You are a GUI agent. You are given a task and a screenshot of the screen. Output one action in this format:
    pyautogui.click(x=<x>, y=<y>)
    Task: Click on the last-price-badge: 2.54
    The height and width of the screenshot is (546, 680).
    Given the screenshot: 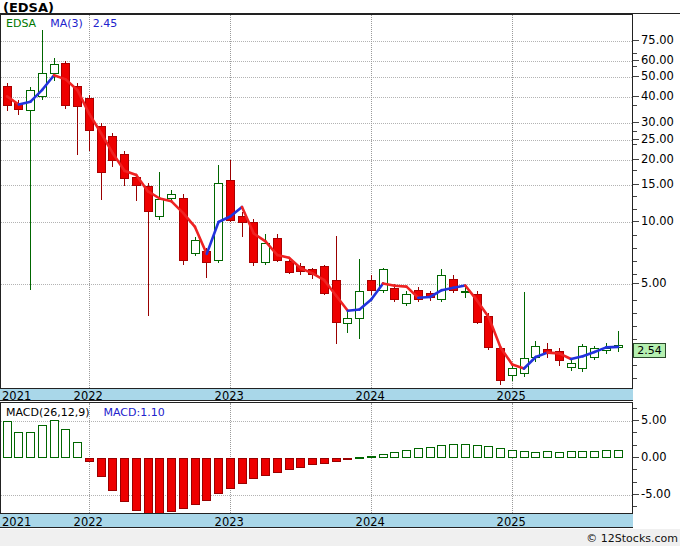 What is the action you would take?
    pyautogui.click(x=650, y=350)
    